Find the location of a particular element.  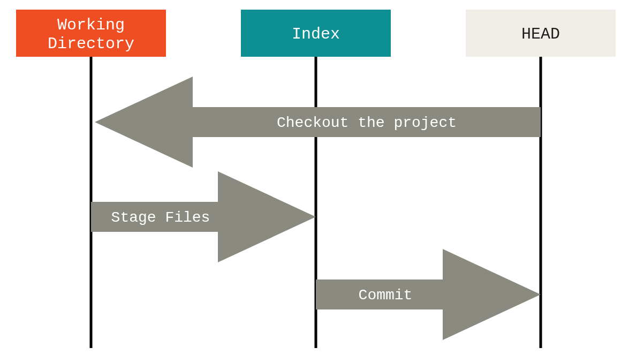

box-index: Index is located at coordinates (316, 33).